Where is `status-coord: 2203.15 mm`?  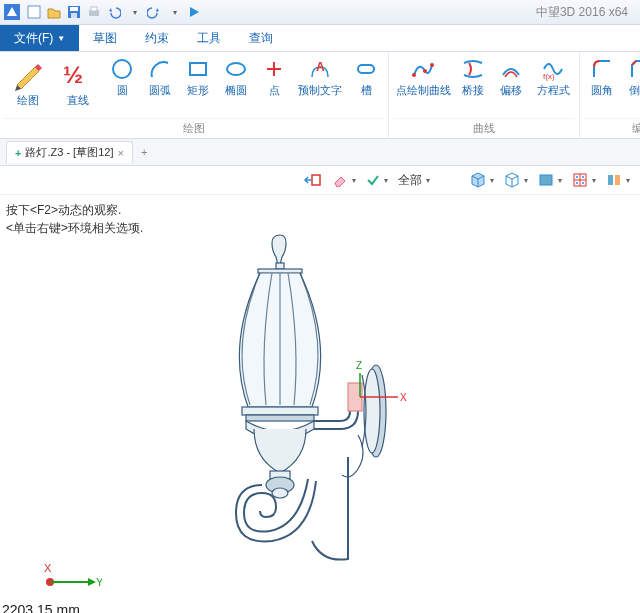
status-coord: 2203.15 mm is located at coordinates (41, 608).